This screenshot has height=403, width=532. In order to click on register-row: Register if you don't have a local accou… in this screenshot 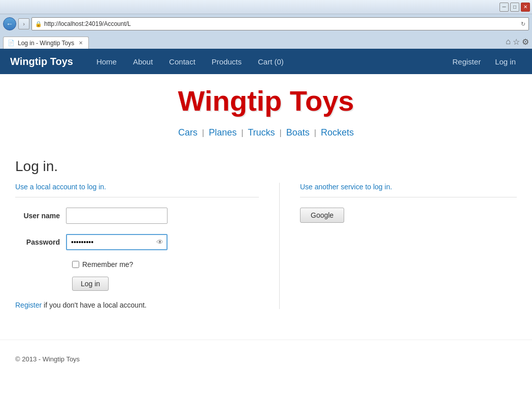, I will do `click(137, 305)`.